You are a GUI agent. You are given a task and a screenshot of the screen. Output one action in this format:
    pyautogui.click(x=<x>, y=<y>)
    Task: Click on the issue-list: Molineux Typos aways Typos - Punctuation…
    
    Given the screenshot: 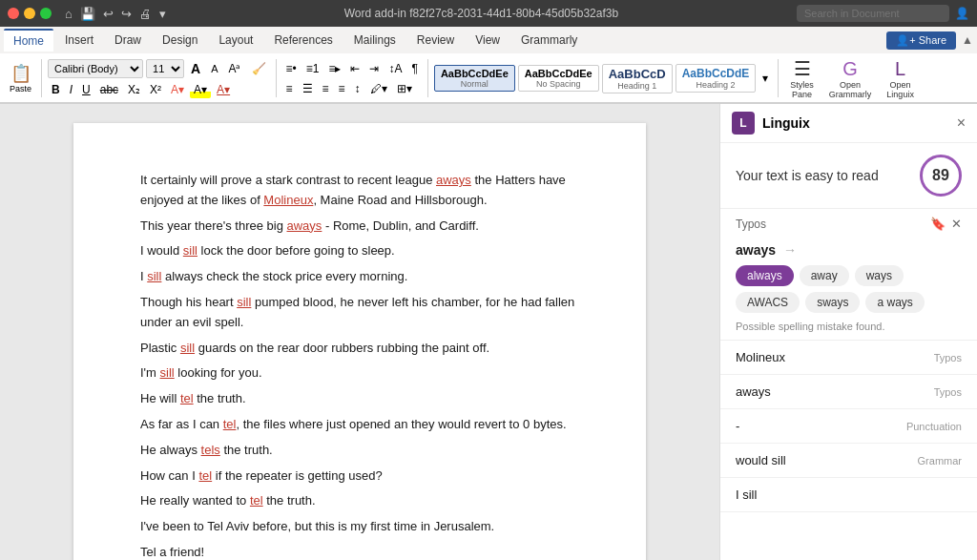 What is the action you would take?
    pyautogui.click(x=849, y=450)
    